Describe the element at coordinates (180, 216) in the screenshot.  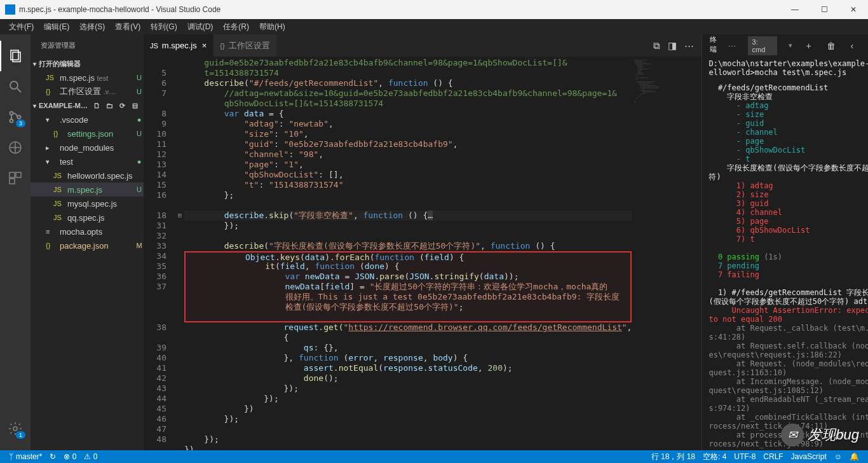
I see `fold-icon: ⊞` at that location.